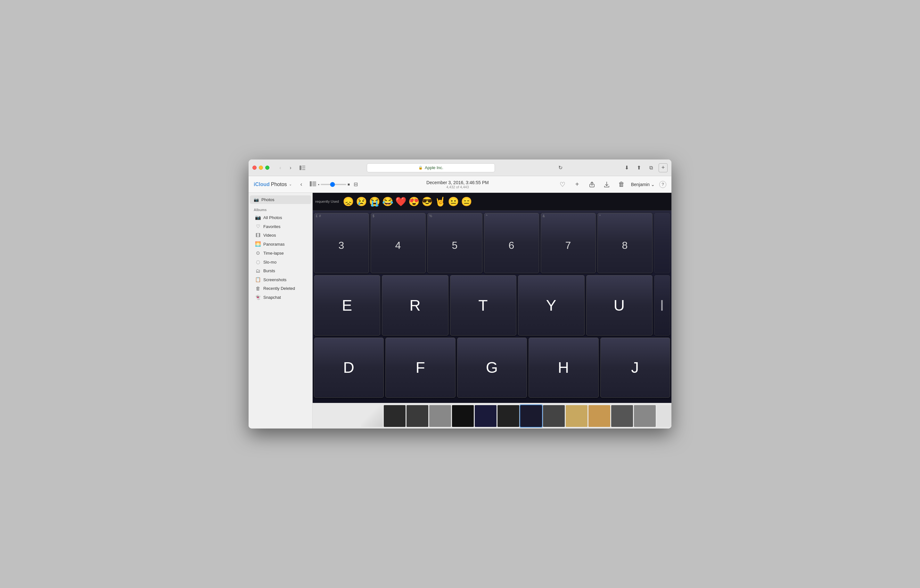 This screenshot has width=920, height=588. I want to click on sidebar-item-bursts: 🗂 Bursts, so click(280, 271).